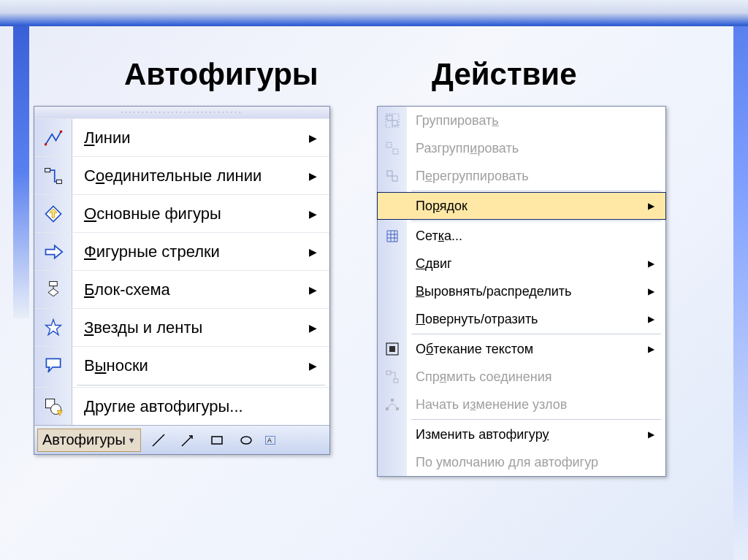  What do you see at coordinates (182, 406) in the screenshot?
I see `menu-item-more-autoshapes: Другие автофигуры...` at bounding box center [182, 406].